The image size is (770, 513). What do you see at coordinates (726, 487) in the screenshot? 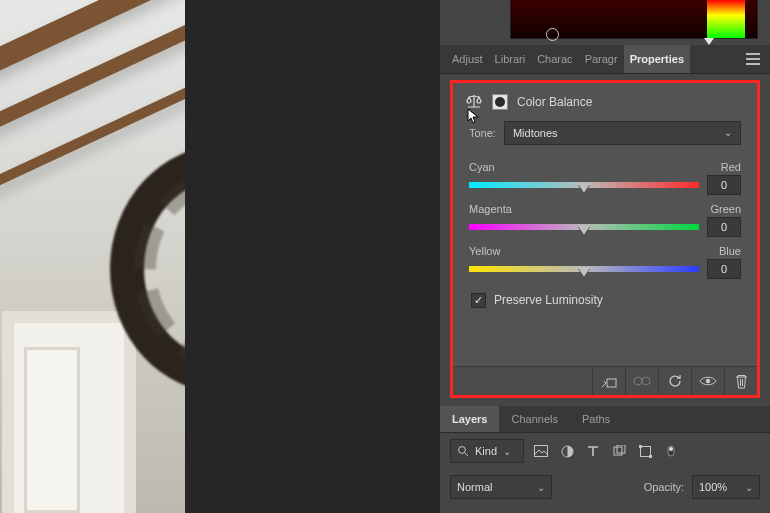
I see `opacity-select: 100% ⌄` at bounding box center [726, 487].